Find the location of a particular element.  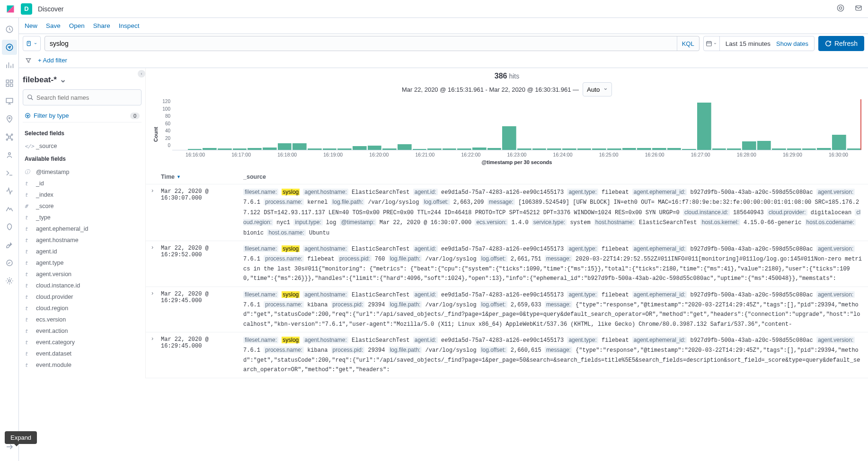

field-item: tcloud.provider is located at coordinates (82, 297).